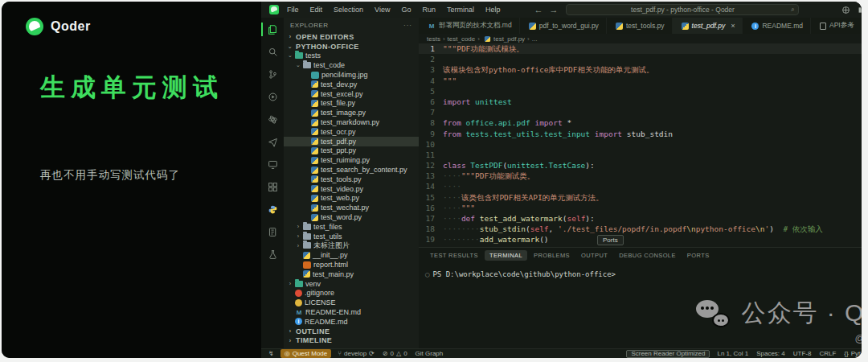  Describe the element at coordinates (351, 322) in the screenshot. I see `tree-item: iREADME.md` at that location.